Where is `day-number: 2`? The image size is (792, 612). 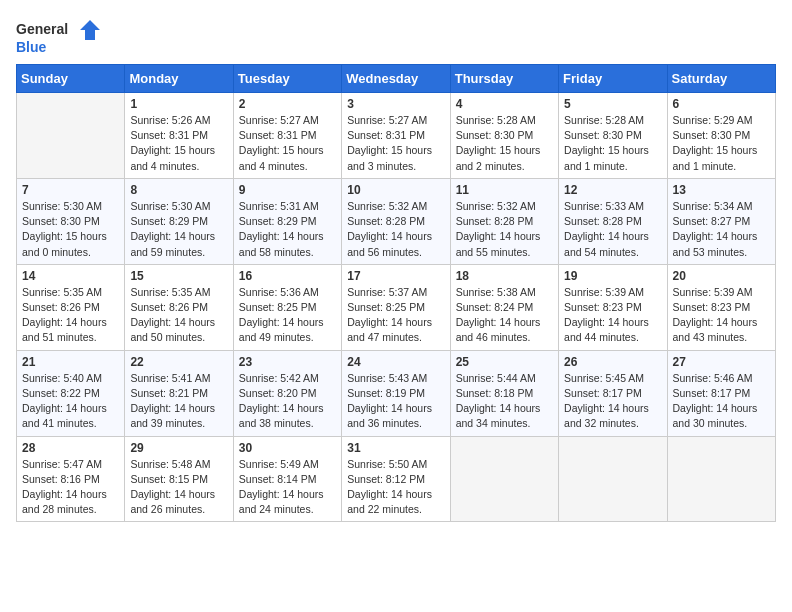
day-number: 2 is located at coordinates (288, 104).